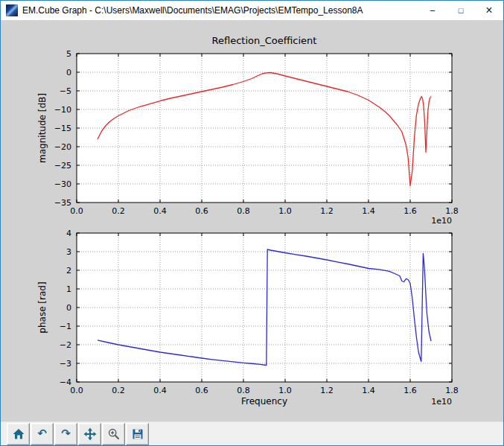  What do you see at coordinates (265, 40) in the screenshot?
I see `plot-title: Reflection_Coefficient` at bounding box center [265, 40].